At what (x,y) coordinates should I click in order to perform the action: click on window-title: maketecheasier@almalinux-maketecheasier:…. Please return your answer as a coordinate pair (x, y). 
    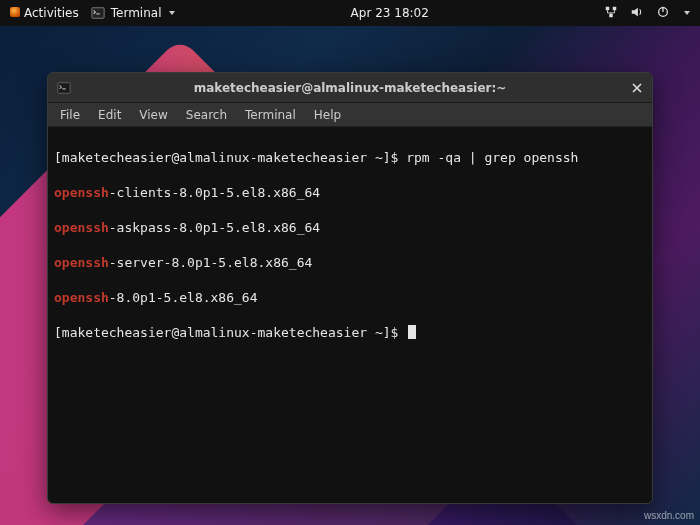
    Looking at the image, I should click on (350, 88).